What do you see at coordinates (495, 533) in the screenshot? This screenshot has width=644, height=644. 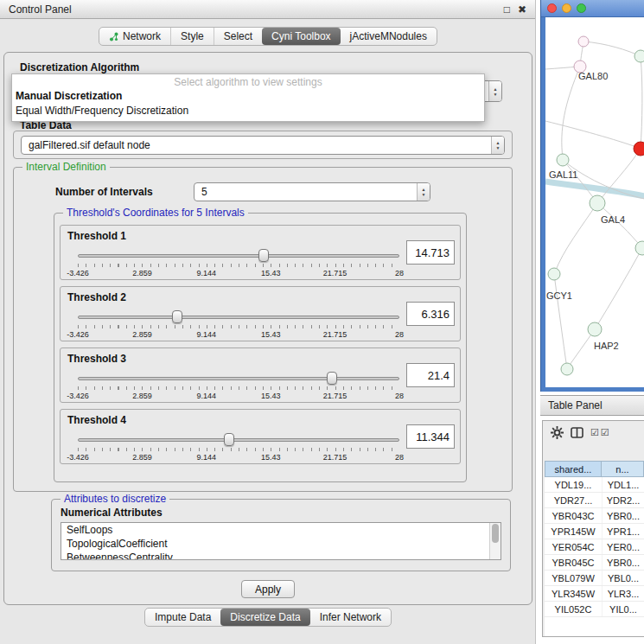 I see `scrollbar-thumb` at bounding box center [495, 533].